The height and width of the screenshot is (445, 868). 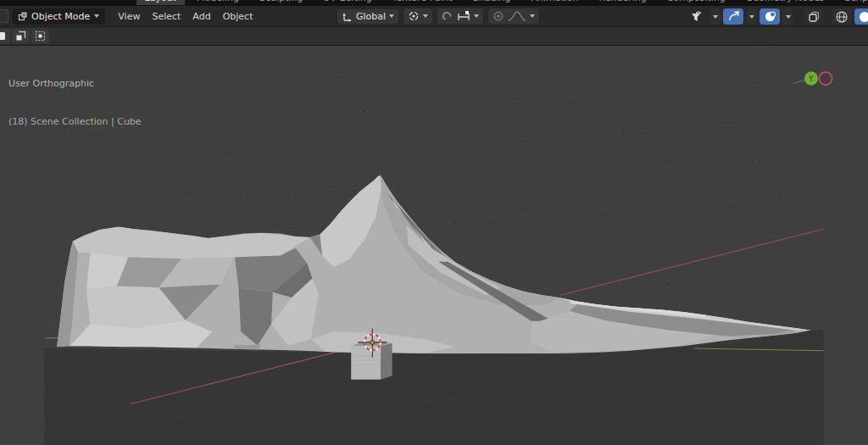 I want to click on tab-texture-paint: Texture Paint, so click(x=422, y=3).